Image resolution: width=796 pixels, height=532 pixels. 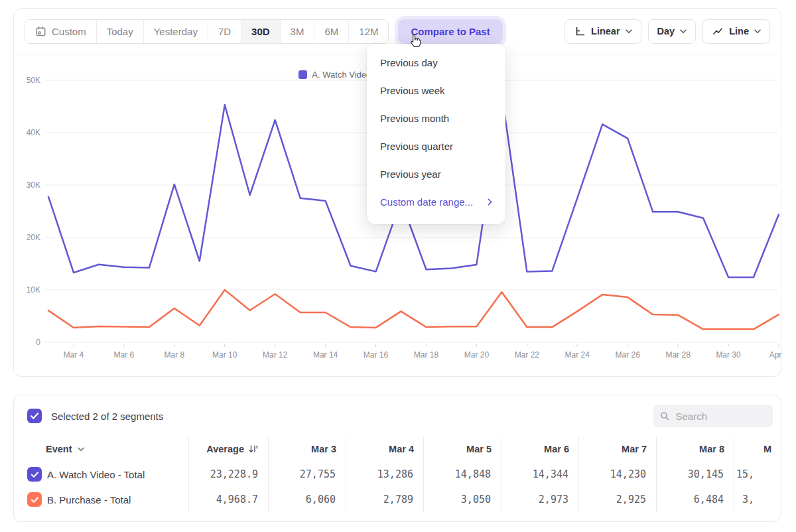 I want to click on value-cell: 27,755, so click(x=306, y=474).